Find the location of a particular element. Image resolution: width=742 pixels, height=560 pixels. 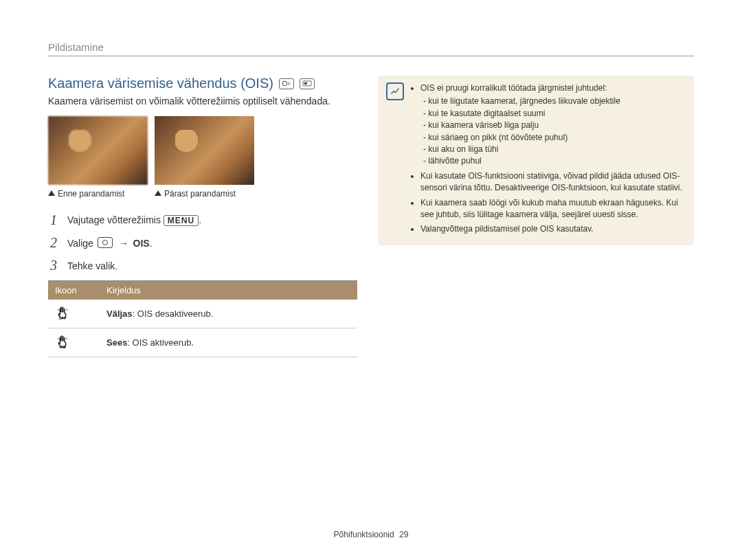

page-title: Kaamera värisemise vähendus (OIS) is located at coordinates (161, 84).